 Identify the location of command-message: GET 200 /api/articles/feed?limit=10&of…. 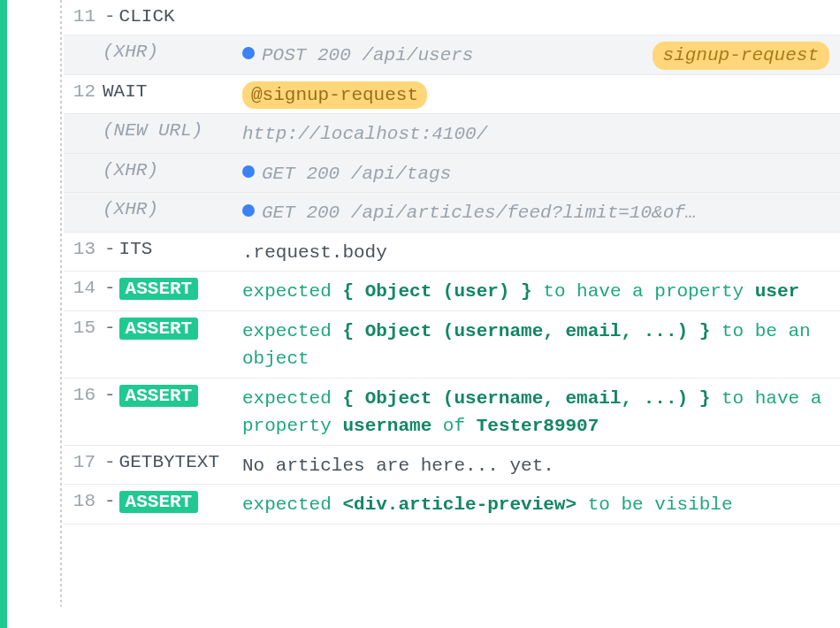
(536, 212).